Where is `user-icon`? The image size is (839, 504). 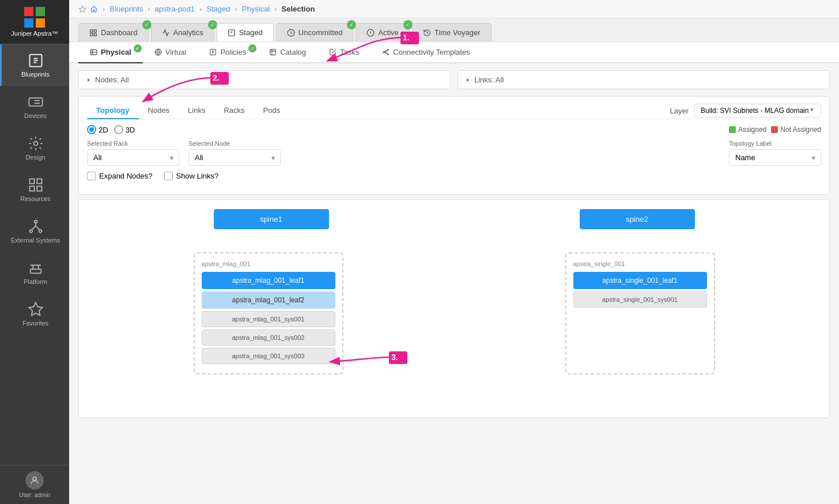 user-icon is located at coordinates (35, 480).